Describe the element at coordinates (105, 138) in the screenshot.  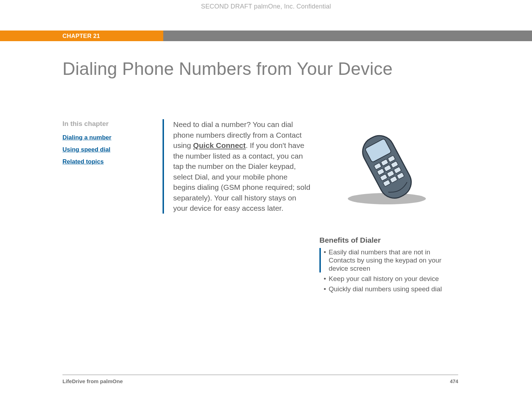
I see `sidebar-link-dialing-a-number: Dialing a number` at that location.